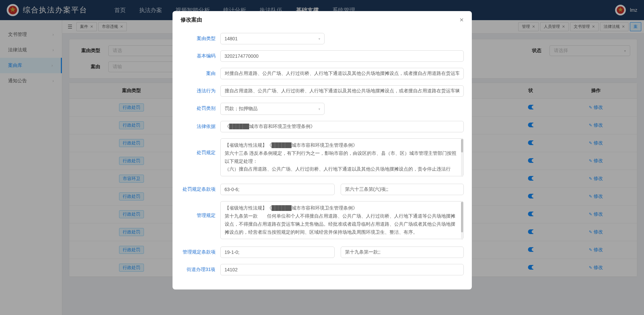  Describe the element at coordinates (272, 39) in the screenshot. I see `field-type-select: 14801▾` at that location.